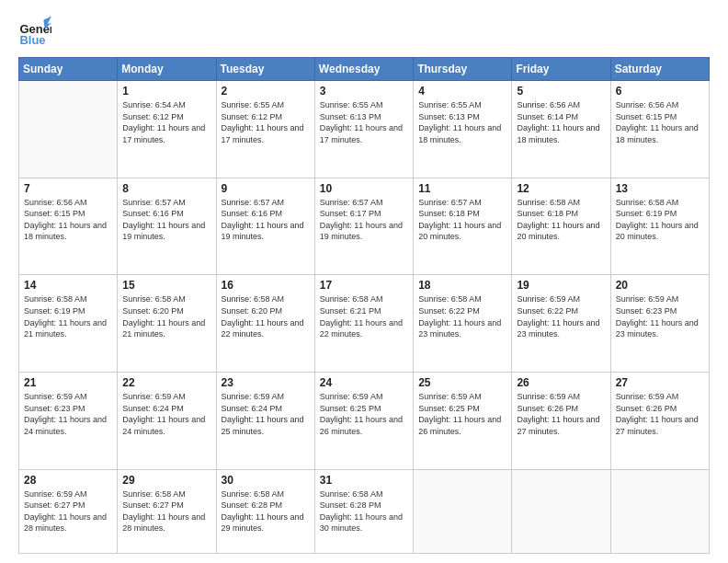 The height and width of the screenshot is (563, 728). Describe the element at coordinates (561, 383) in the screenshot. I see `day-number: 26` at that location.